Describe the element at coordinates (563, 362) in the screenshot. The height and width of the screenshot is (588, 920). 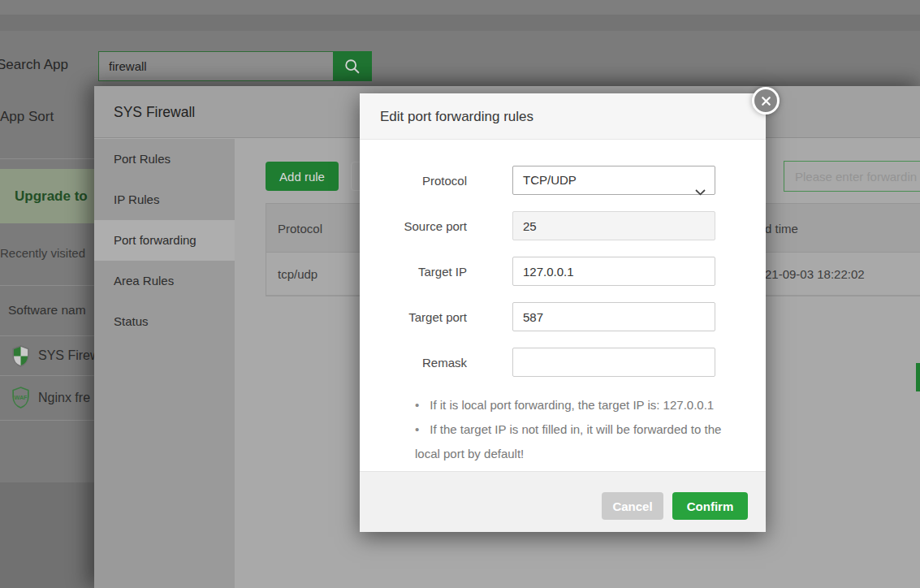
I see `form-row-remask: Remask` at that location.